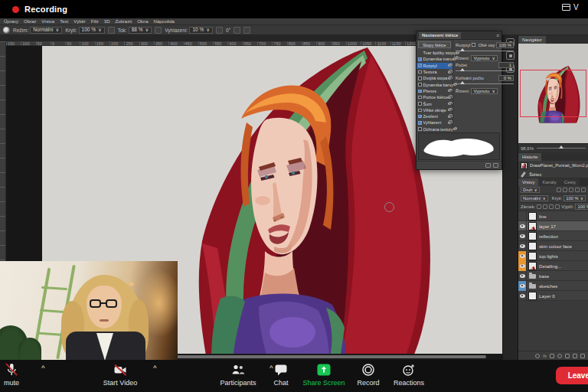 This screenshot has width=588, height=392. Describe the element at coordinates (238, 374) in the screenshot. I see `participants-button: Participants` at that location.